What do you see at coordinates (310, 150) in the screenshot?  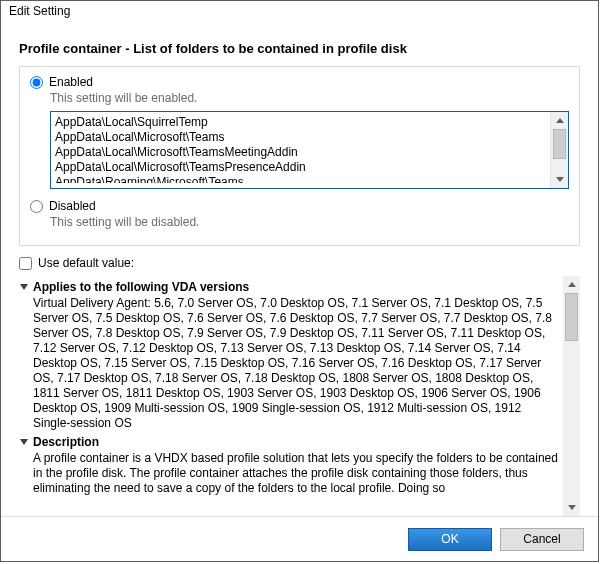 I see `folders-listbox: AppData\Local\SquirrelTemp AppData\Local…` at bounding box center [310, 150].